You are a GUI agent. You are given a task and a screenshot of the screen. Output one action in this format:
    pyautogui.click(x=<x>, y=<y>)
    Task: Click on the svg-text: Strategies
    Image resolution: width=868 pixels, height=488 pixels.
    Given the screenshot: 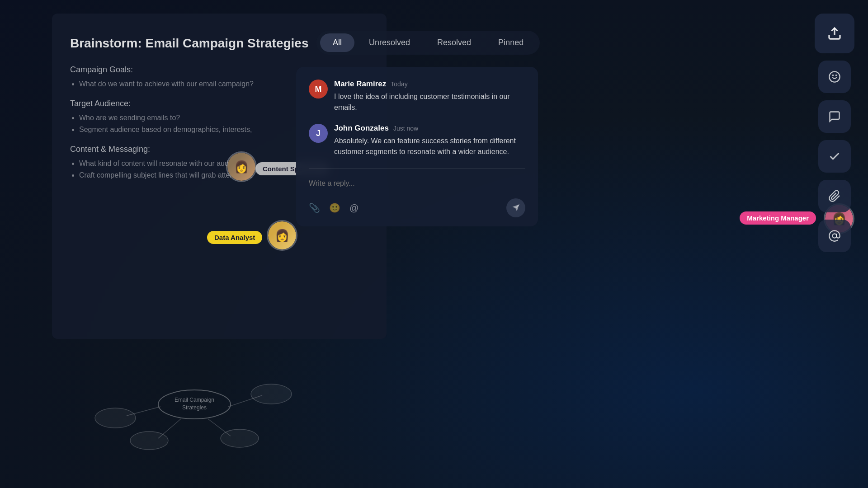 What is the action you would take?
    pyautogui.click(x=194, y=408)
    